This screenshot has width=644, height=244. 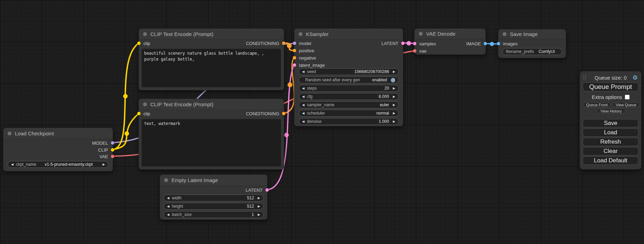 I want to click on node-title-bar: VAE Decode, so click(x=450, y=34).